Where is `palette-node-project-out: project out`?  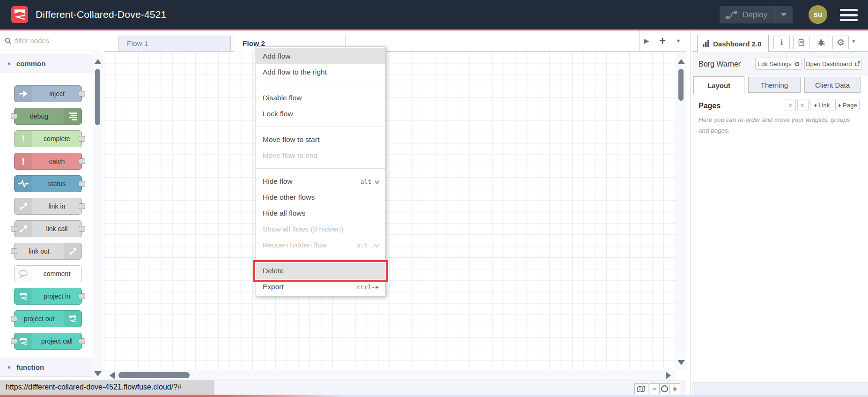 palette-node-project-out: project out is located at coordinates (48, 319).